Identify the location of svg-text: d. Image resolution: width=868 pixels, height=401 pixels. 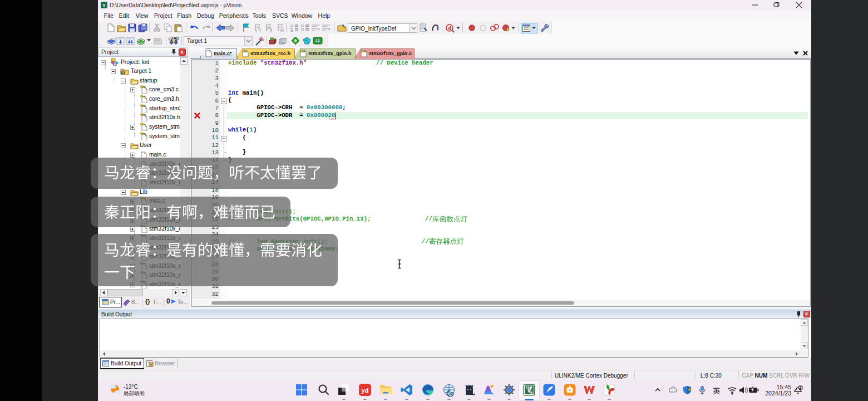
(450, 28).